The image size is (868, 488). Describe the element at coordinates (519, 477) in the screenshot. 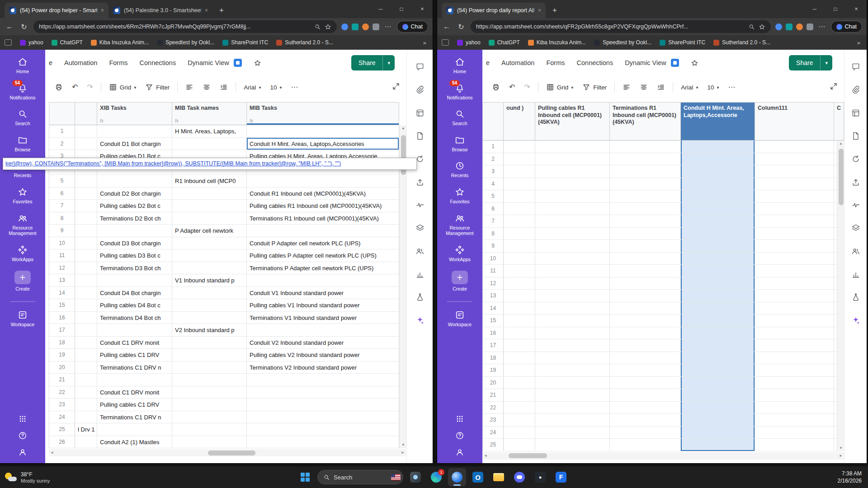

I see `discord-icon` at that location.